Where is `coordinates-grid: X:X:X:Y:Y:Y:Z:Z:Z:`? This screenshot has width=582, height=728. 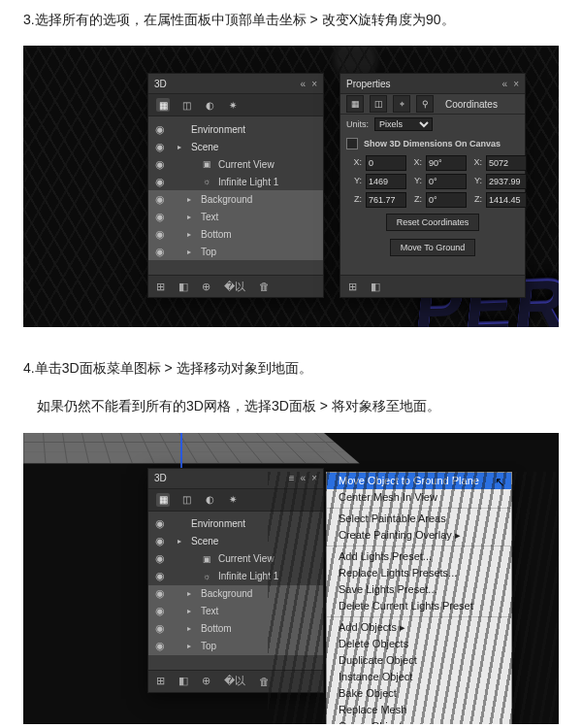 coordinates-grid: X:X:X:Y:Y:Y:Z:Z:Z: is located at coordinates (433, 182).